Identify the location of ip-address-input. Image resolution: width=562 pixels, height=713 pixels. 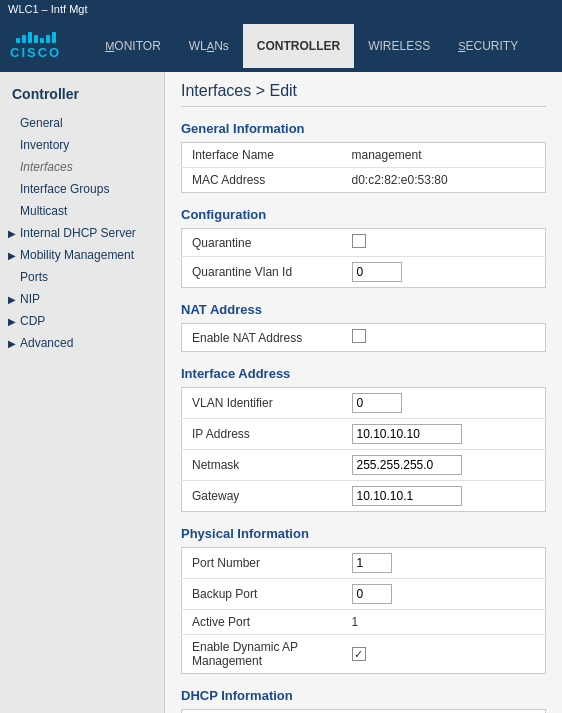
(407, 434).